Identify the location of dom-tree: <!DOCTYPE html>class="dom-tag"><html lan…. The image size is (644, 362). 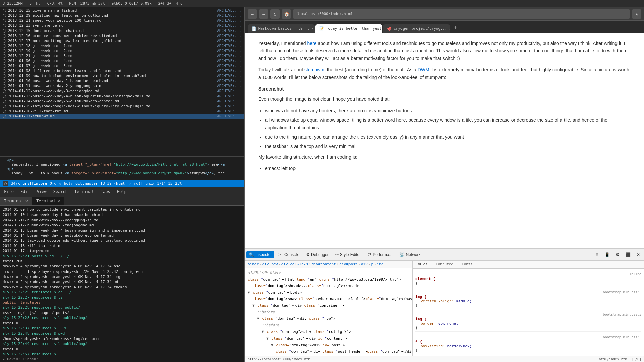
(329, 312).